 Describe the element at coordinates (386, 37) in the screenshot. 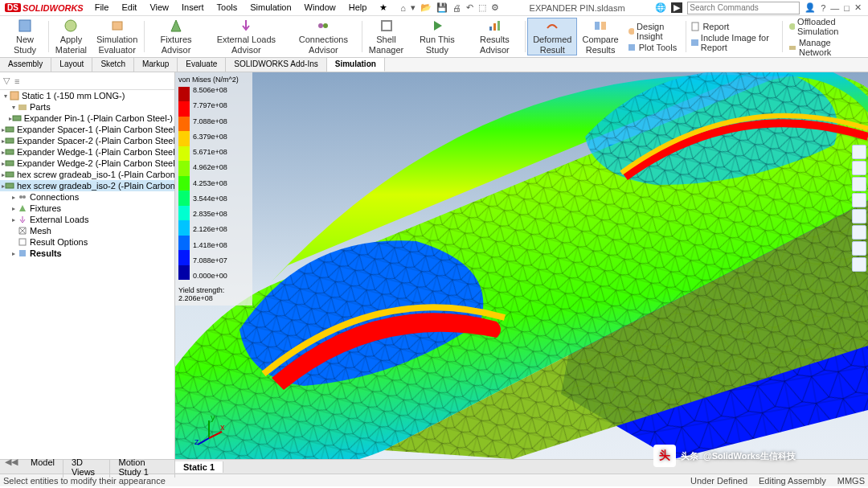

I see `shell-manager-button: Shell Manager` at that location.